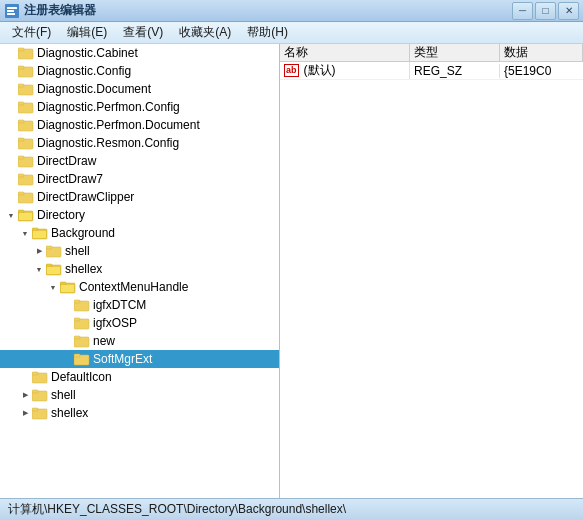 Image resolution: width=583 pixels, height=520 pixels. Describe the element at coordinates (205, 32) in the screenshot. I see `menu-favorites: 收藏夹(A)` at that location.